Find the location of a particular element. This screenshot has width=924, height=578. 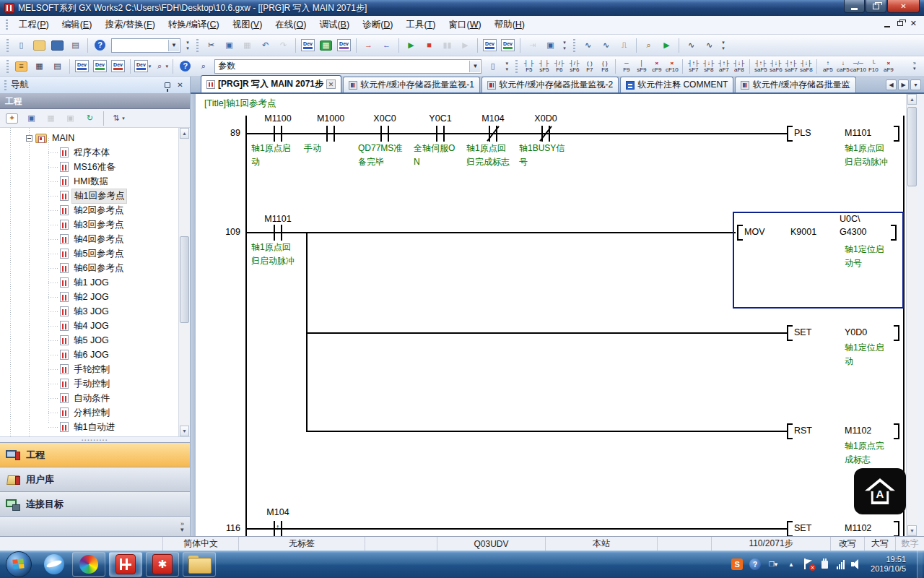

tab-scroll-left-icon: ◀ is located at coordinates (891, 85).